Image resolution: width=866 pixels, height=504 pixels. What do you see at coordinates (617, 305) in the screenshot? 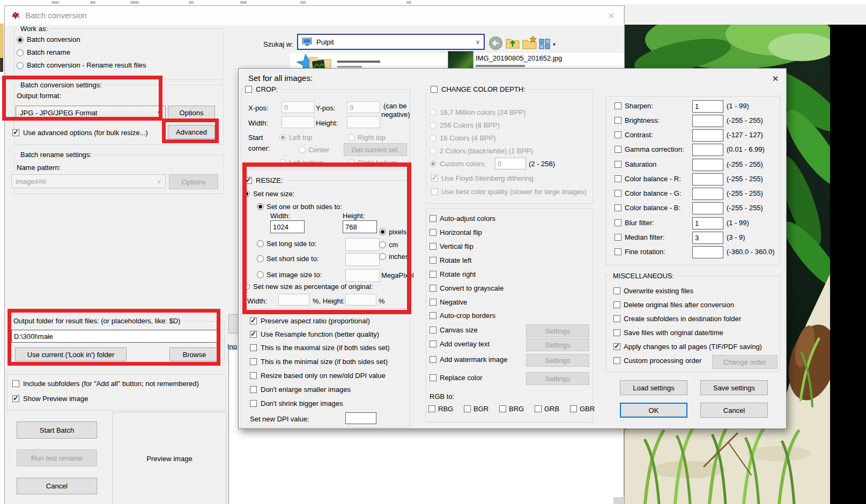
I see `delete-original-checkbox` at bounding box center [617, 305].